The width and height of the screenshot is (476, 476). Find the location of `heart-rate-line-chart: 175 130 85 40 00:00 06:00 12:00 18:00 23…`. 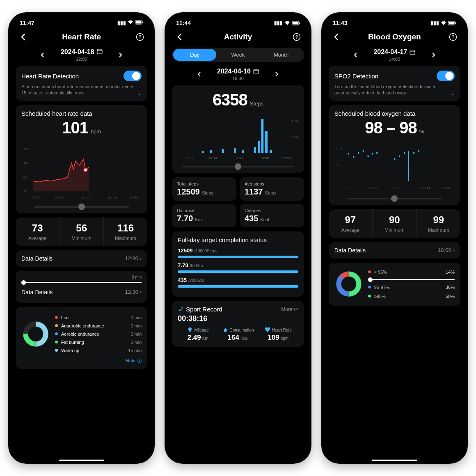

heart-rate-line-chart: 175 130 85 40 00:00 06:00 12:00 18:00 23… is located at coordinates (81, 171).